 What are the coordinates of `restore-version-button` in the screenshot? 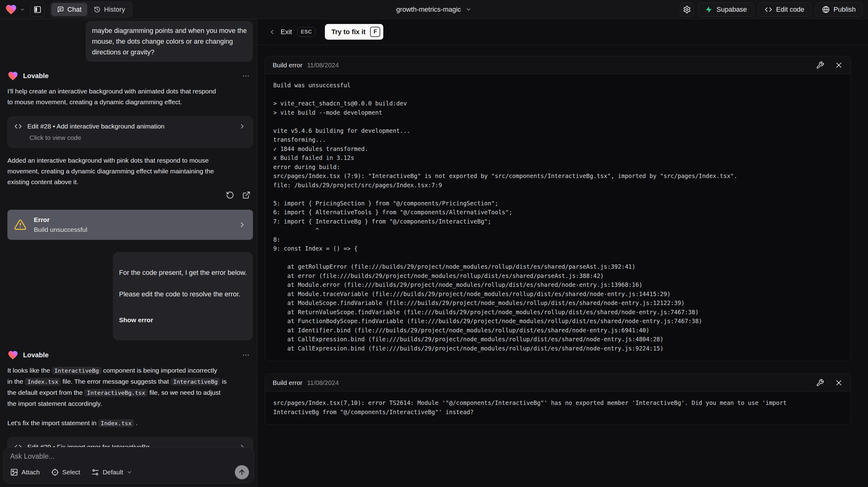 It's located at (230, 195).